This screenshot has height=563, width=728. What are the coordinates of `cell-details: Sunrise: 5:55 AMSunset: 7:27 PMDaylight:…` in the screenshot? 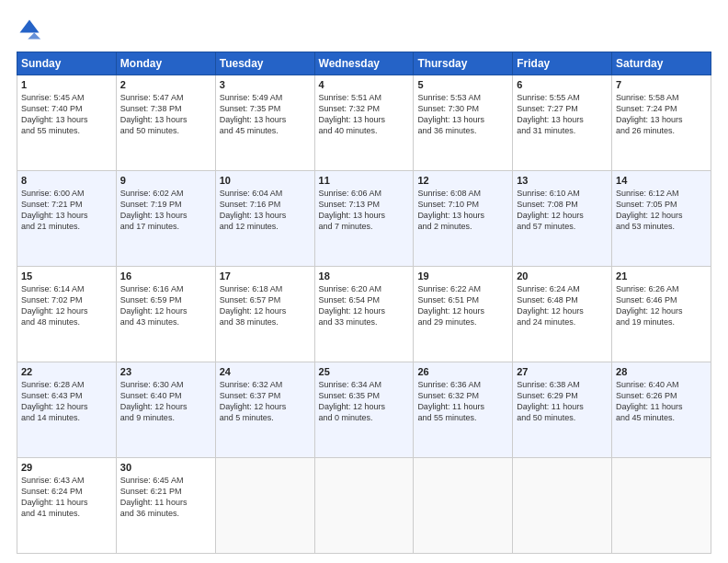 It's located at (563, 114).